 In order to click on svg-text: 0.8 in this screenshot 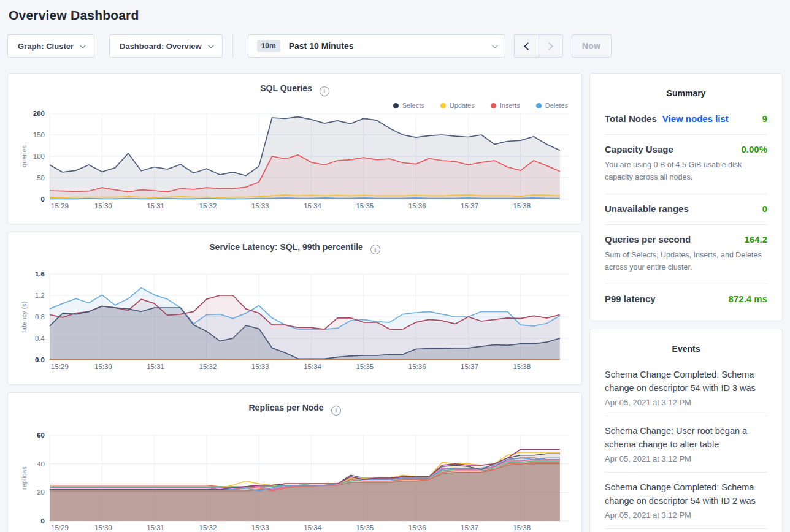, I will do `click(40, 317)`.